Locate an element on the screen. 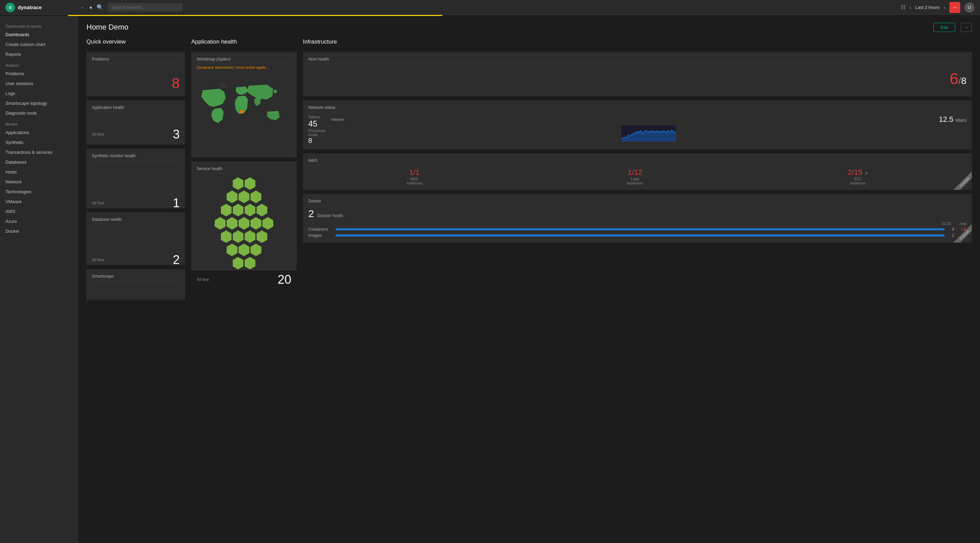 Image resolution: width=980 pixels, height=543 pixels. sidebar-item-problems: Problems is located at coordinates (39, 74).